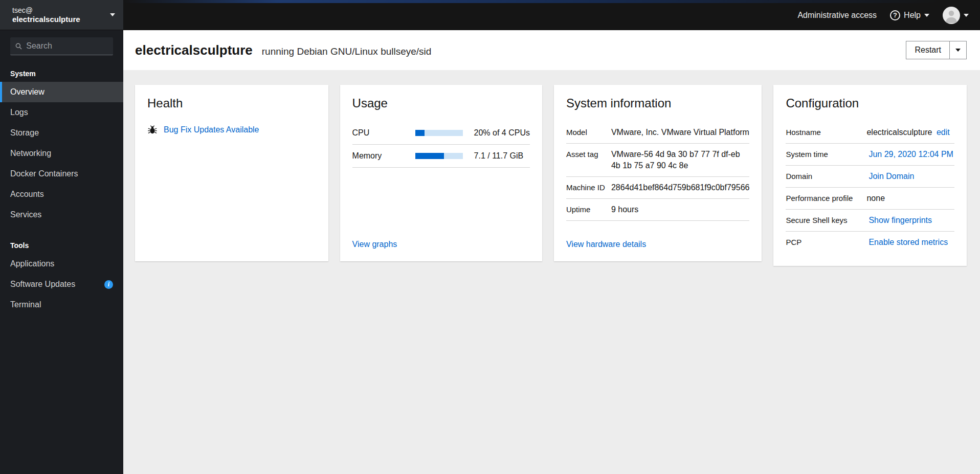 This screenshot has width=980, height=474. What do you see at coordinates (951, 15) in the screenshot?
I see `person-icon` at bounding box center [951, 15].